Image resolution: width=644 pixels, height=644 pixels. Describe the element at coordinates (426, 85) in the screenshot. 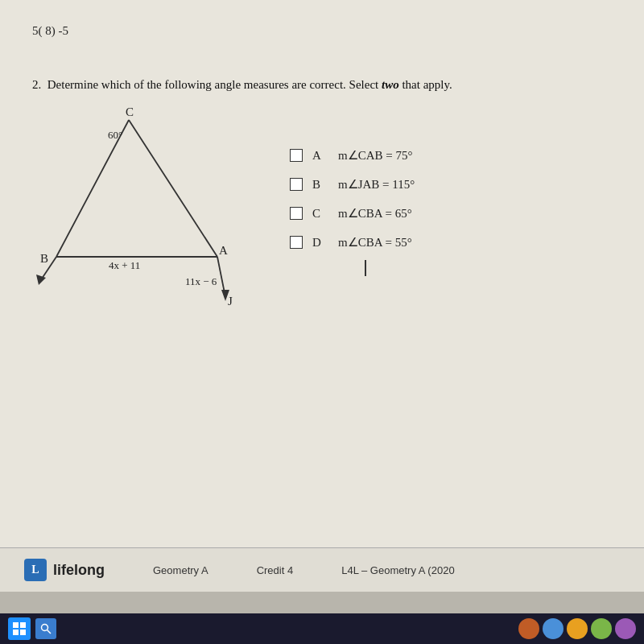

I see `question-text-end: that apply.` at that location.